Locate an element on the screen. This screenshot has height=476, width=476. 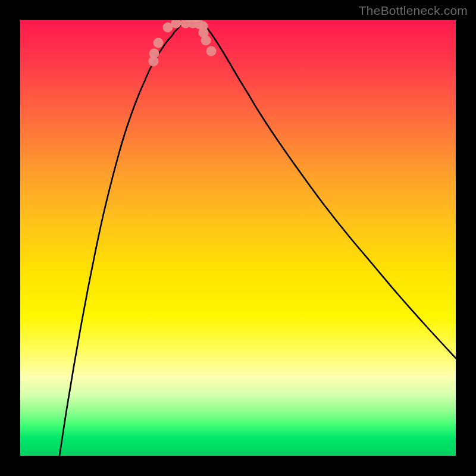
watermark-text: TheBottleneck.com is located at coordinates (413, 11).